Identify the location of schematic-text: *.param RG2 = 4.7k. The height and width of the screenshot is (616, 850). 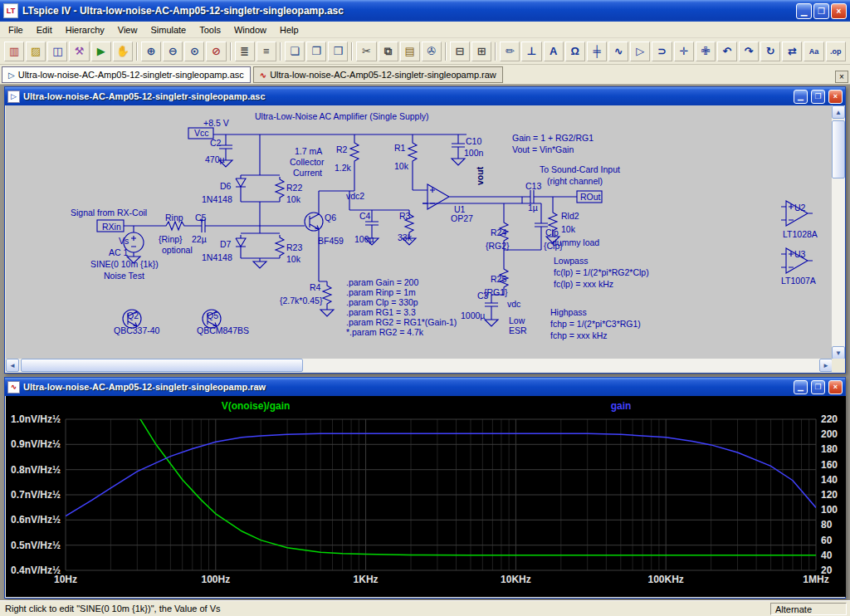
(385, 332).